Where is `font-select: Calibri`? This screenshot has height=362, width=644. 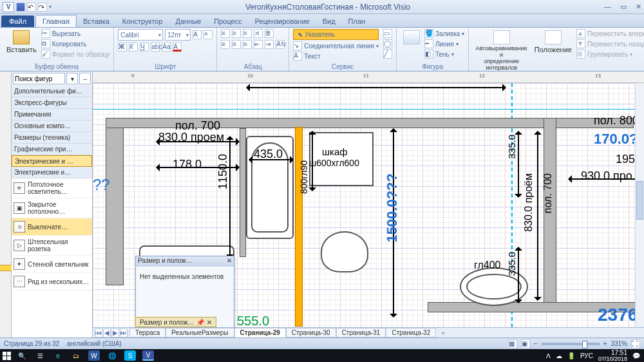 font-select: Calibri is located at coordinates (140, 35).